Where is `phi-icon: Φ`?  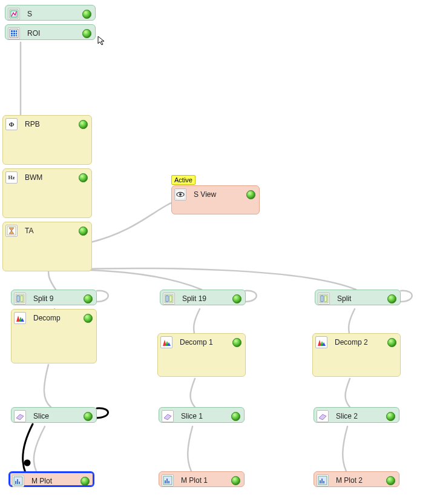 phi-icon: Φ is located at coordinates (12, 124).